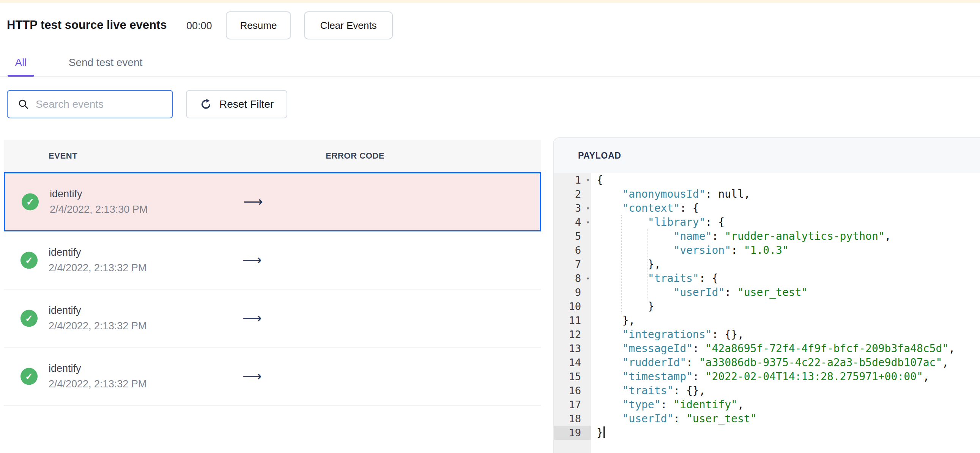  What do you see at coordinates (572, 433) in the screenshot?
I see `gutter-line-number: 19` at bounding box center [572, 433].